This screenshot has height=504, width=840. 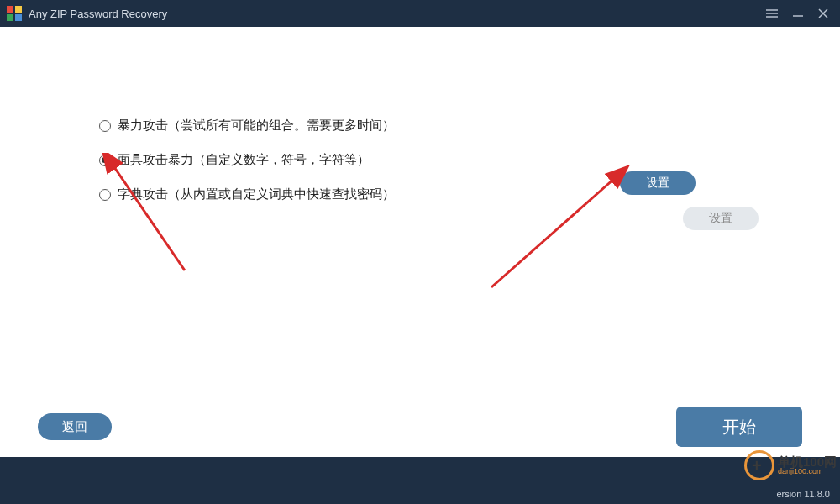 I want to click on watermark-logo-icon: +, so click(x=759, y=465).